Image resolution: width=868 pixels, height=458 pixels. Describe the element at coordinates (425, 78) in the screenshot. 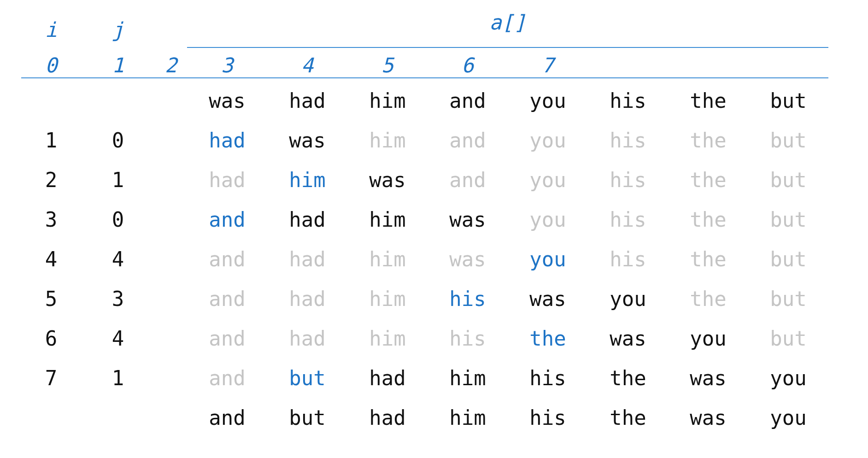

I see `rule-under-header` at that location.